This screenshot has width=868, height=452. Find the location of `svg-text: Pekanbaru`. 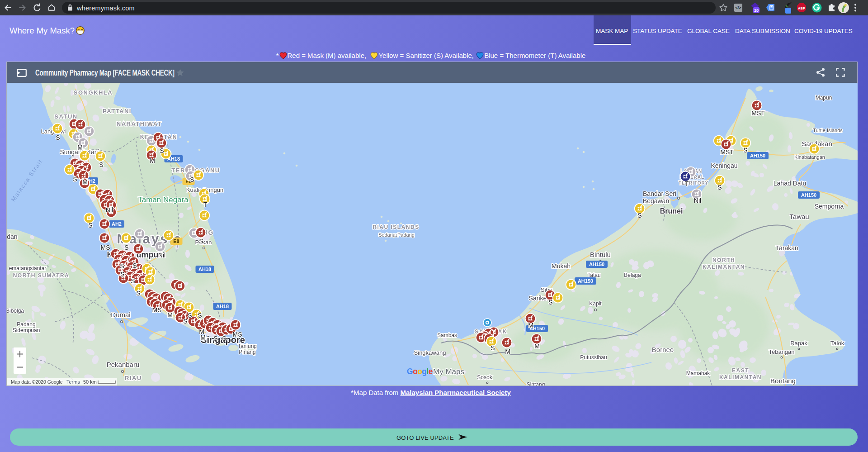

svg-text: Pekanbaru is located at coordinates (123, 365).